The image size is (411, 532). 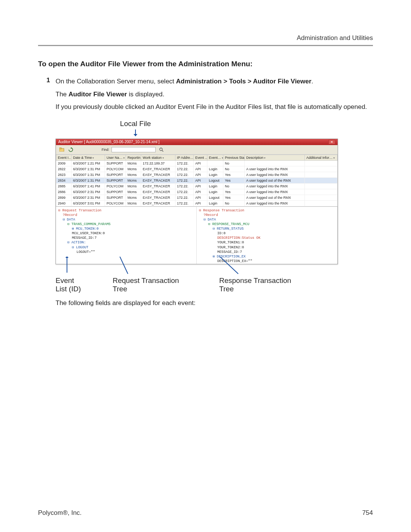 What do you see at coordinates (134, 158) in the screenshot?
I see `col-reporting: Reportin…` at bounding box center [134, 158].